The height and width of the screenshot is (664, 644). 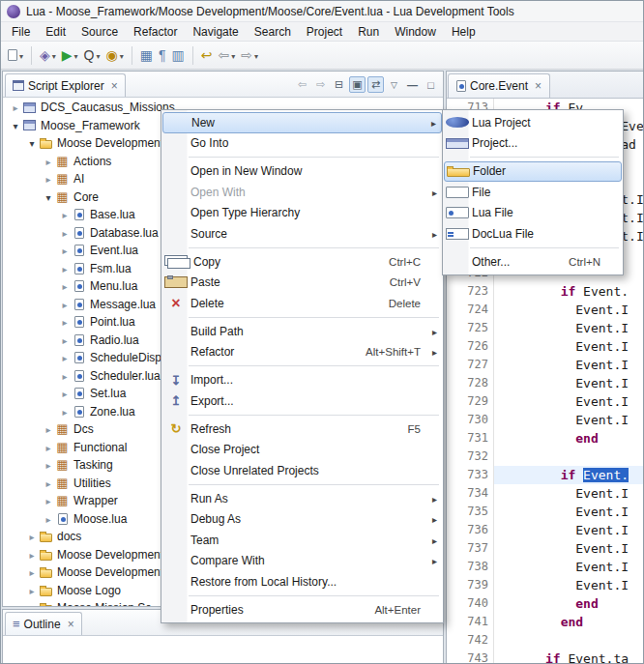 What do you see at coordinates (226, 55) in the screenshot?
I see `back-button: ⇦` at bounding box center [226, 55].